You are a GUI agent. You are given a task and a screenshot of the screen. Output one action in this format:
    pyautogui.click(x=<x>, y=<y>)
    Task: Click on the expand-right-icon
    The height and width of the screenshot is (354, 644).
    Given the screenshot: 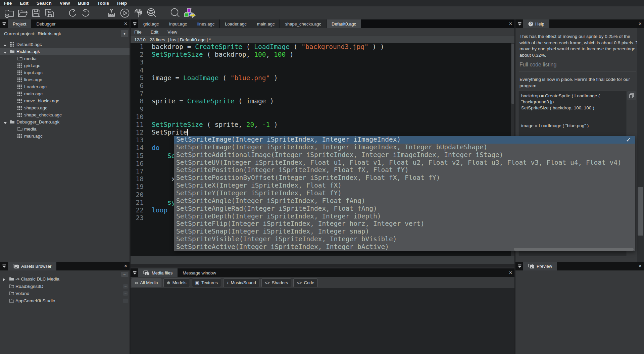 What is the action you would take?
    pyautogui.click(x=4, y=280)
    